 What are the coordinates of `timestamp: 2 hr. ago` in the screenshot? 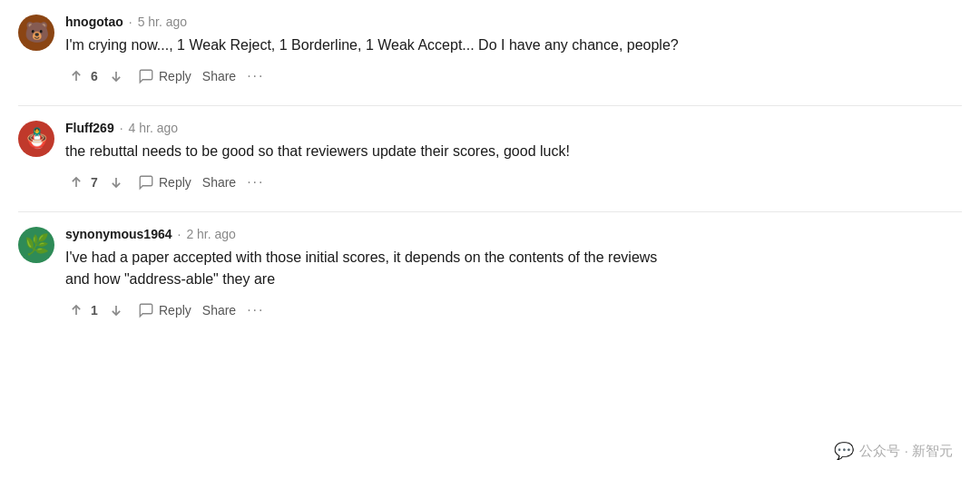 It's located at (211, 234).